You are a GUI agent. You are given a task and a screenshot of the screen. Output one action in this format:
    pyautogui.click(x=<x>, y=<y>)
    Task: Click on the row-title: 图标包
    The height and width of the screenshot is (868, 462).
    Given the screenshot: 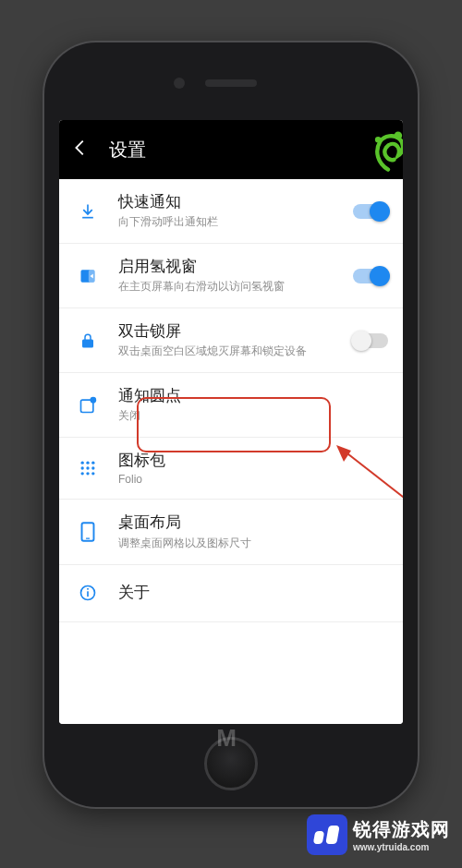 What is the action you would take?
    pyautogui.click(x=253, y=461)
    